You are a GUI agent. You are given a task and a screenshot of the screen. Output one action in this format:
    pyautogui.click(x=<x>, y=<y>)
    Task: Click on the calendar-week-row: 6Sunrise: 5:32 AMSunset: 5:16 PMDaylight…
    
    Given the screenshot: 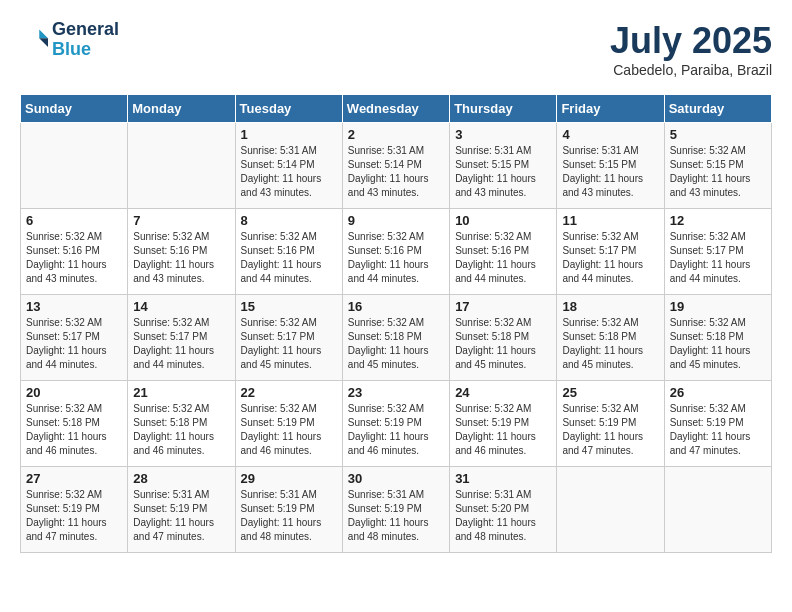 What is the action you would take?
    pyautogui.click(x=396, y=252)
    